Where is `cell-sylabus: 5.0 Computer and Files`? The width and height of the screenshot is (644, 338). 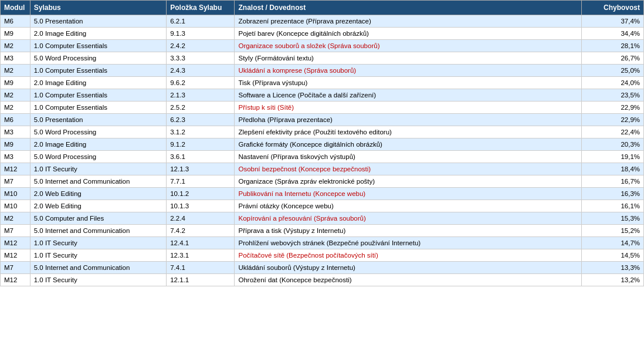 cell-sylabus: 5.0 Computer and Files is located at coordinates (99, 218).